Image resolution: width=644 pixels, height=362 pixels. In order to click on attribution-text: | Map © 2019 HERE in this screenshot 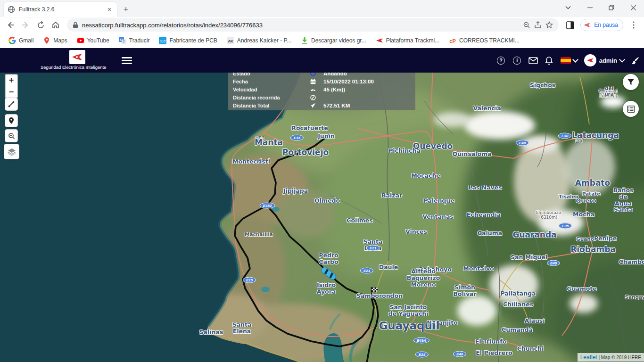, I will do `click(619, 357)`.